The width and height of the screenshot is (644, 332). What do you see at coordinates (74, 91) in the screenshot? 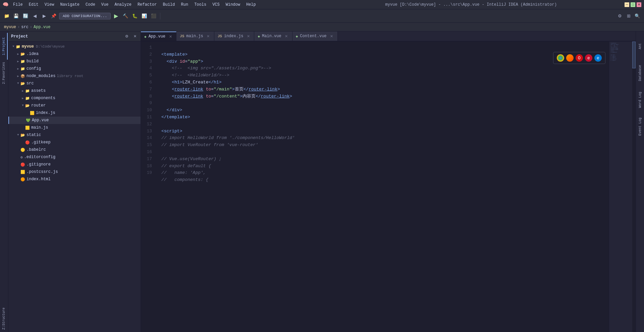
I see `tree-assets: ▶ 📁 assets` at bounding box center [74, 91].